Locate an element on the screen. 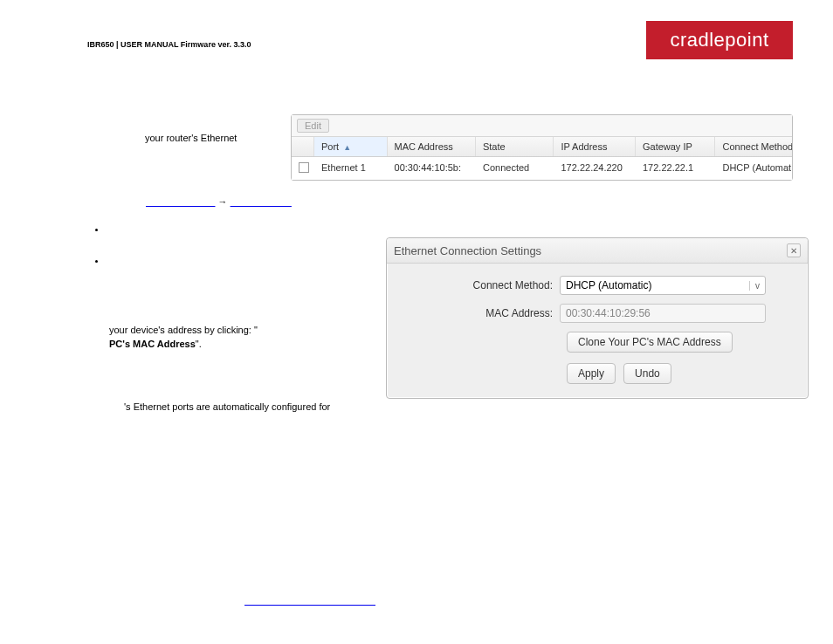 This screenshot has height=644, width=833. body-fragment-1: your router's Ethernet is located at coordinates (190, 138).